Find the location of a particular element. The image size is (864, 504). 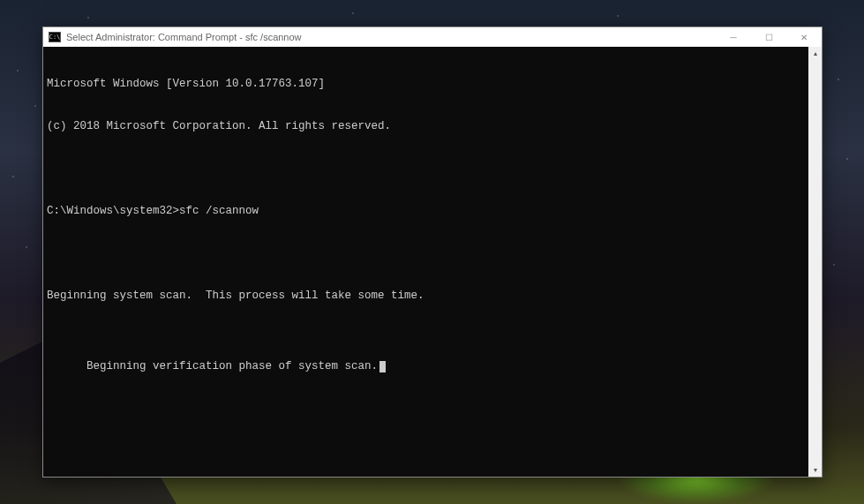

scroll-up-arrow: ▴ is located at coordinates (815, 53).